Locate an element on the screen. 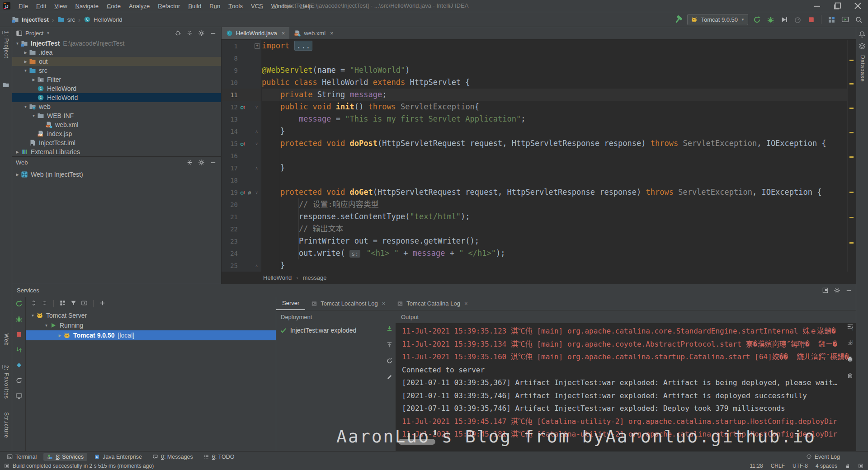 This screenshot has width=868, height=470. refresh-button is located at coordinates (19, 381).